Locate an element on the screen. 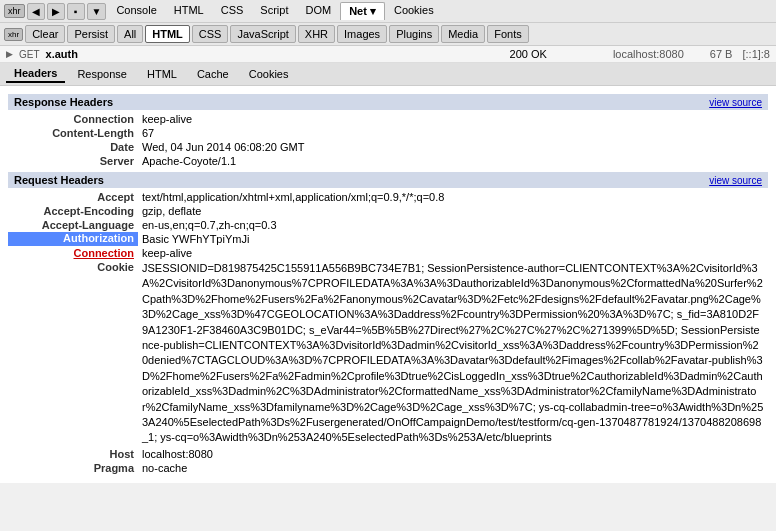  sub-tabs: Headers Response HTML Cache Cookies is located at coordinates (388, 74).